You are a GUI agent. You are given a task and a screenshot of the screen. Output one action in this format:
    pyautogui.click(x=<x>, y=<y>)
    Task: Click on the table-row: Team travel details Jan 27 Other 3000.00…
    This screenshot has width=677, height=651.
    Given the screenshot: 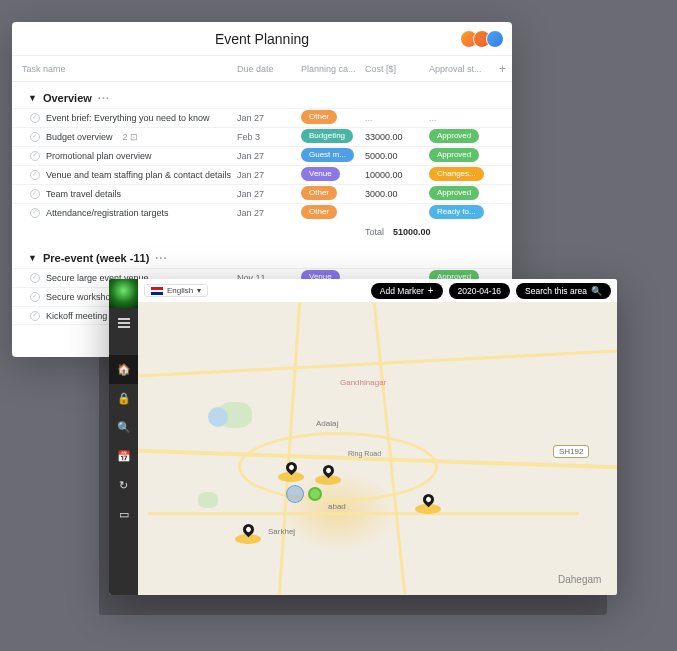 What is the action you would take?
    pyautogui.click(x=262, y=194)
    